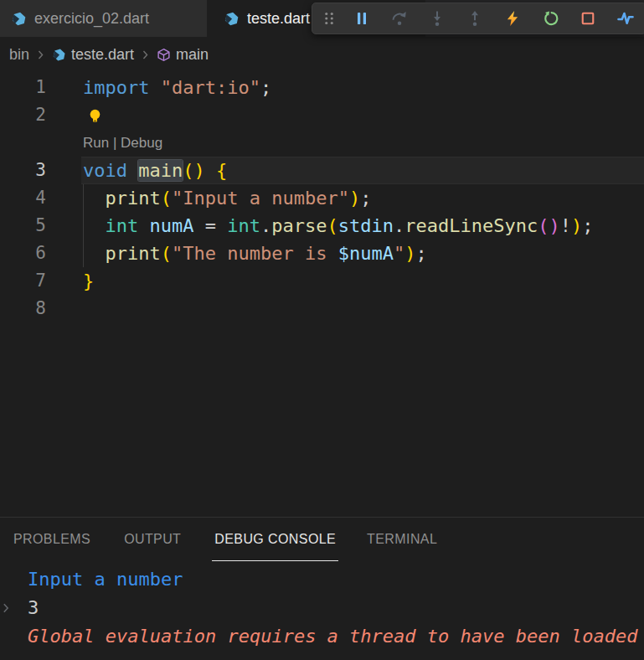 The width and height of the screenshot is (644, 660). Describe the element at coordinates (23, 226) in the screenshot. I see `line-number: 5` at that location.